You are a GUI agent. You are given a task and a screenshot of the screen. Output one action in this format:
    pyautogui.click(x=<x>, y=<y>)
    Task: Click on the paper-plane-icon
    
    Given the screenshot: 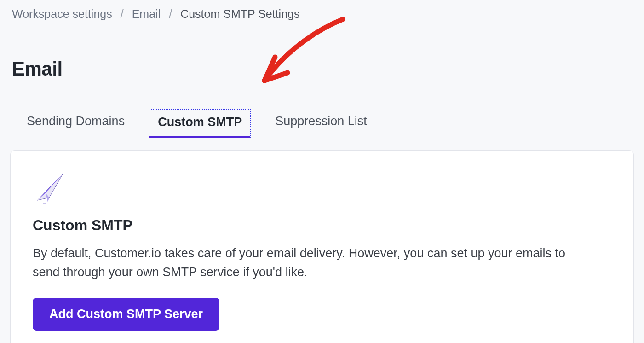 What is the action you would take?
    pyautogui.click(x=322, y=189)
    